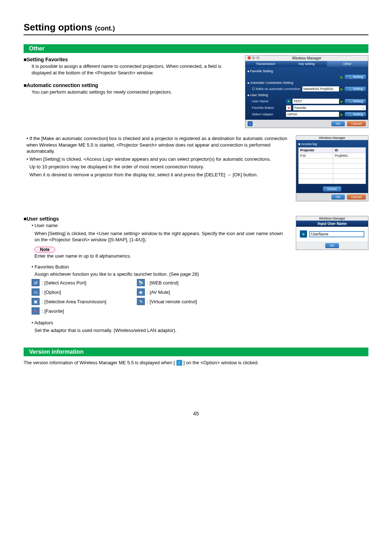 The width and height of the screenshot is (392, 554). I want to click on adaptors-label: • Adaptors, so click(196, 323).